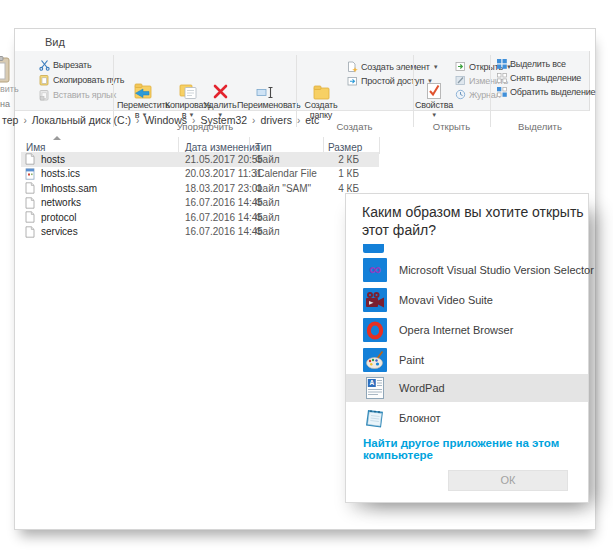 The height and width of the screenshot is (550, 613). Describe the element at coordinates (460, 66) in the screenshot. I see `open-icon` at that location.